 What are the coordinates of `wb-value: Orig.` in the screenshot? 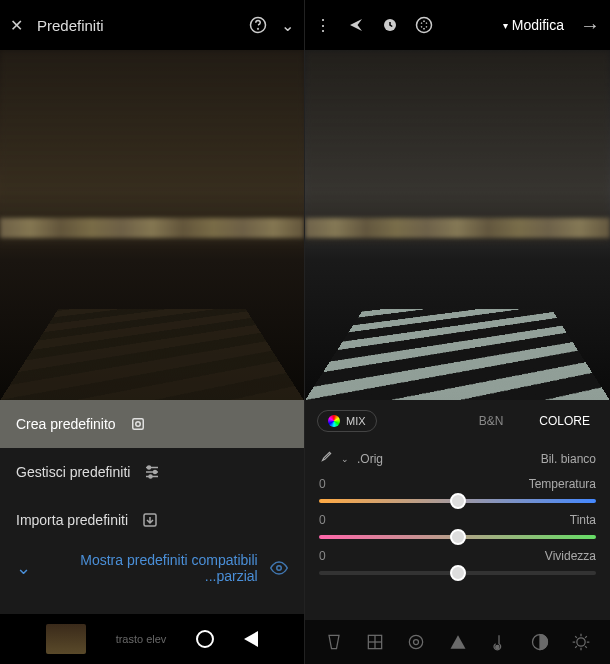 It's located at (370, 459).